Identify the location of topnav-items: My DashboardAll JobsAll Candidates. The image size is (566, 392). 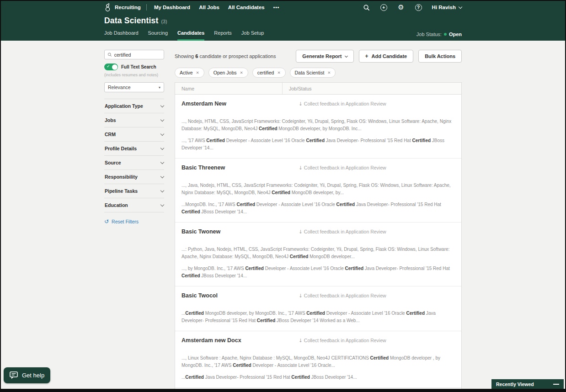
(209, 7).